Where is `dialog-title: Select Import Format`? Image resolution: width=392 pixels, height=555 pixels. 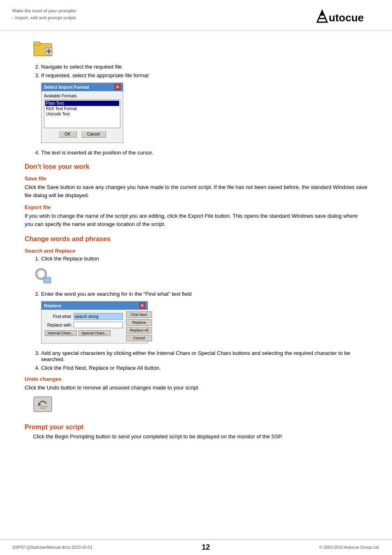 dialog-title: Select Import Format is located at coordinates (67, 87).